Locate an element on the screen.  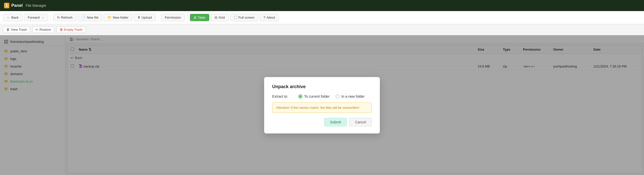
empty-trash-icon: 🗑 is located at coordinates (61, 30).